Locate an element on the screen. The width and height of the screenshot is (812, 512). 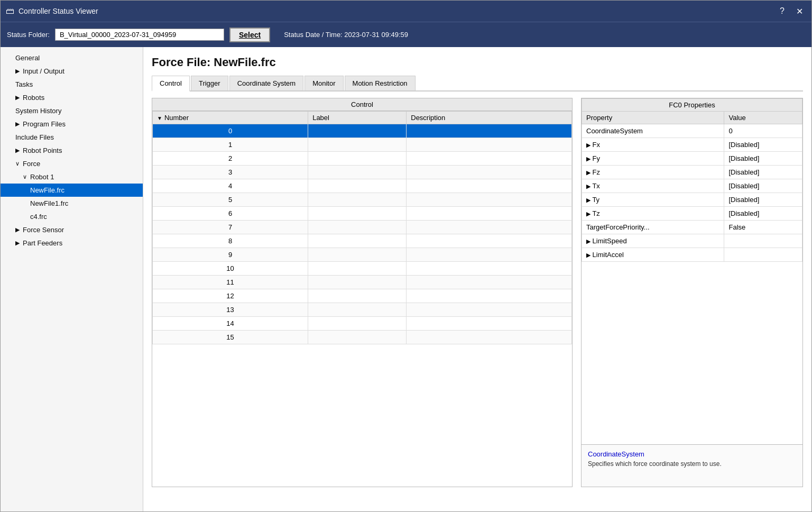
sidebar-item-tasks: Tasks is located at coordinates (72, 85).